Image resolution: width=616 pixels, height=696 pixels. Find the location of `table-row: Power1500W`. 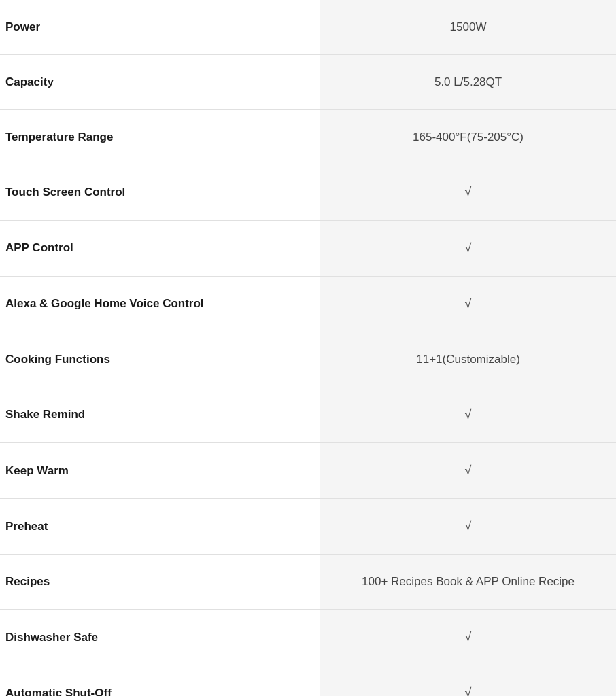

table-row: Power1500W is located at coordinates (308, 27).